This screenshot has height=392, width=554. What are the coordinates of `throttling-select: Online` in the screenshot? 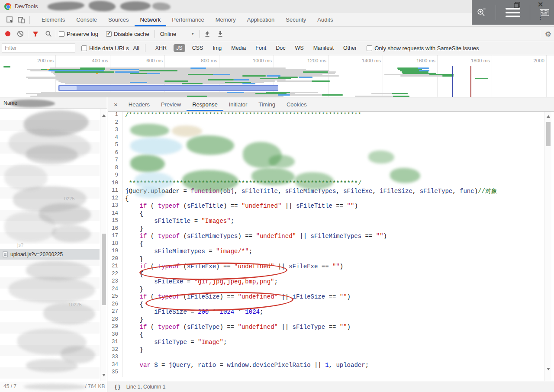 It's located at (168, 34).